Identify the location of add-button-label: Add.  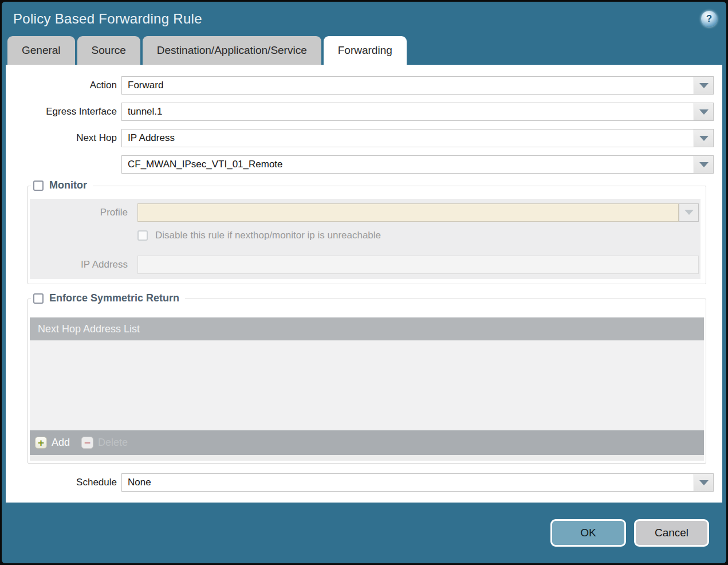
(61, 442).